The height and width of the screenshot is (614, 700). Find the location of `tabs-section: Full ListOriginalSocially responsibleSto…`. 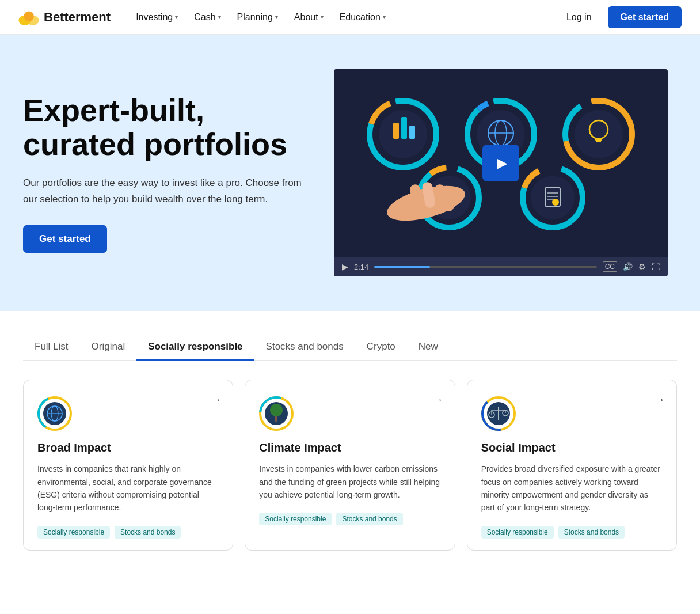

tabs-section: Full ListOriginalSocially responsibleSto… is located at coordinates (350, 336).